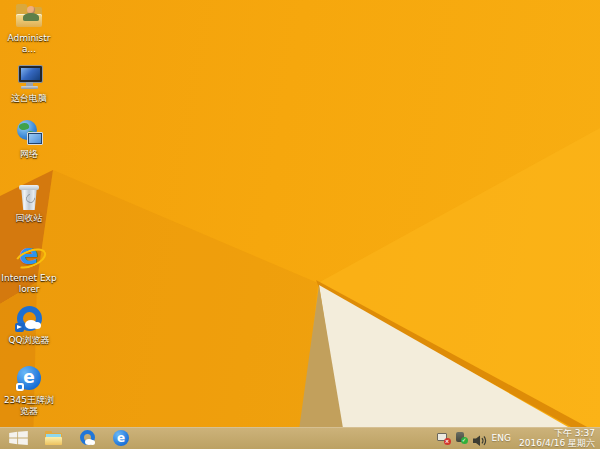  Describe the element at coordinates (29, 44) in the screenshot. I see `desktop-icon-label: Administra...` at that location.